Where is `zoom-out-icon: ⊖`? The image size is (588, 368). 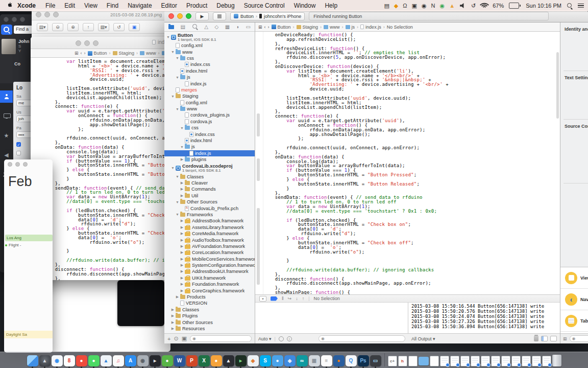
zoom-out-icon: ⊖ is located at coordinates (58, 27).